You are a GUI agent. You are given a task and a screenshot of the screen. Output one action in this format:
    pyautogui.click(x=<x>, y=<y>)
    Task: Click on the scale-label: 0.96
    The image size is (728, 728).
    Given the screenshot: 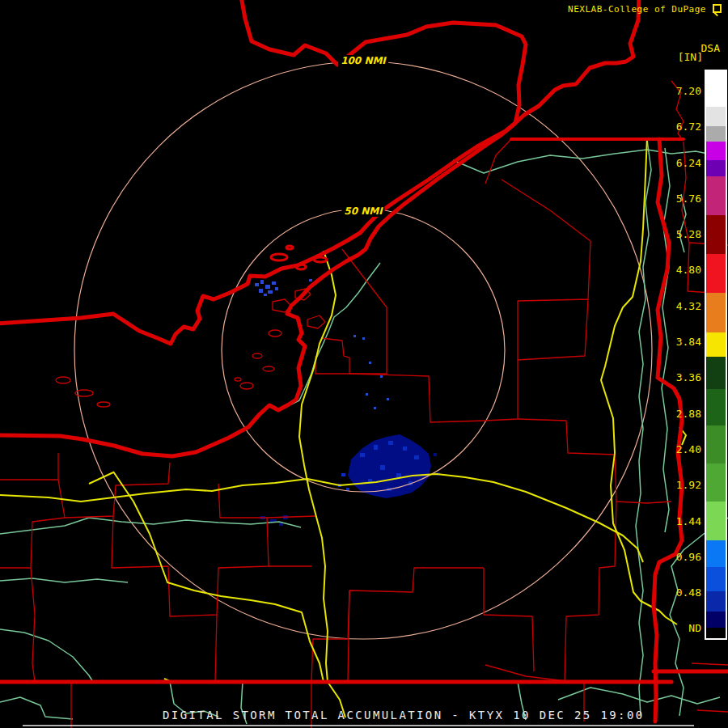 What is the action you would take?
    pyautogui.click(x=689, y=557)
    